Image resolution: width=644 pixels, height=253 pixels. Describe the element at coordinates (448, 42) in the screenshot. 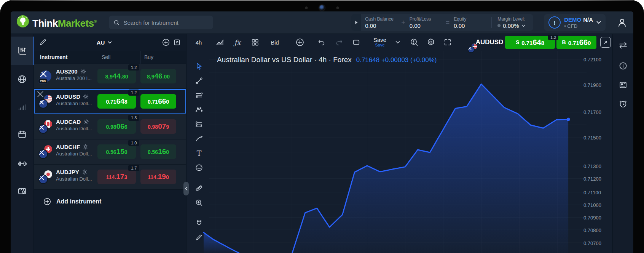

I see `fullscreen-button` at that location.